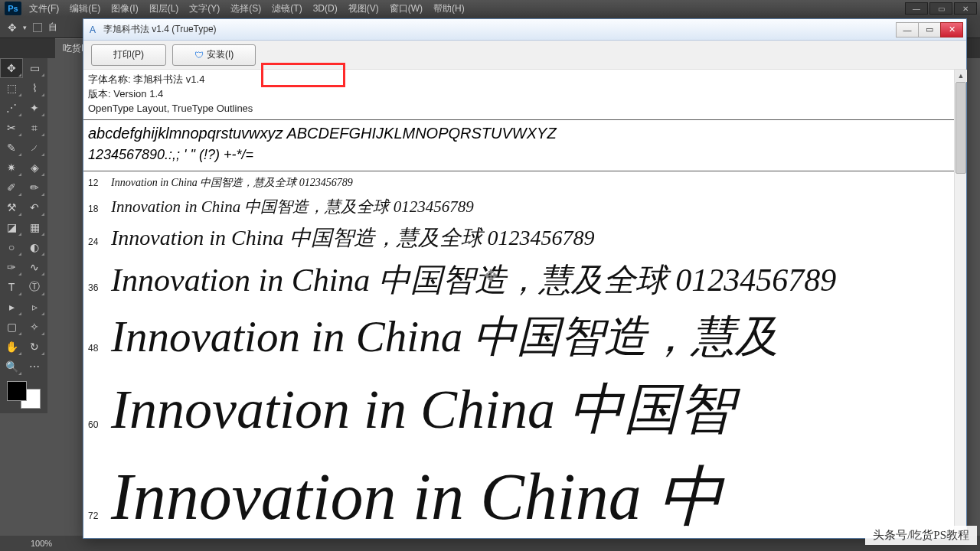  What do you see at coordinates (93, 30) in the screenshot?
I see `font-file-icon: A` at bounding box center [93, 30].